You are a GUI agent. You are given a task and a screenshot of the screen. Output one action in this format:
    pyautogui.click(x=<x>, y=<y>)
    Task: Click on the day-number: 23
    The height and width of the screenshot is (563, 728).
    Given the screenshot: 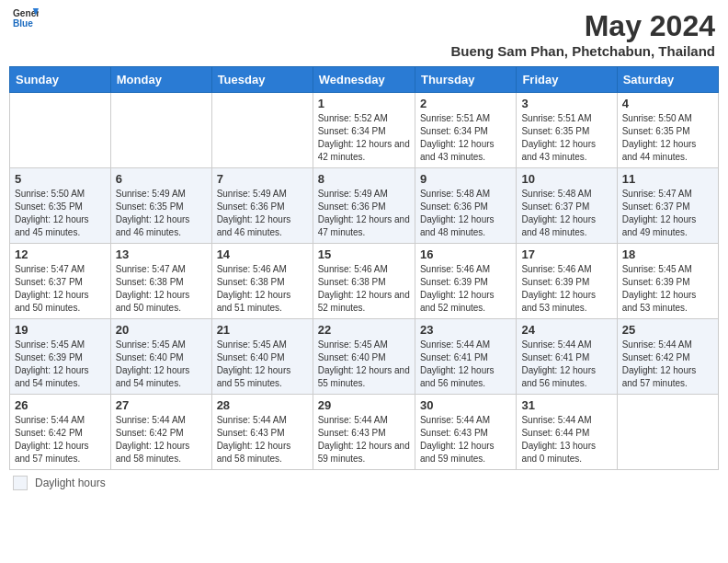 What is the action you would take?
    pyautogui.click(x=465, y=329)
    